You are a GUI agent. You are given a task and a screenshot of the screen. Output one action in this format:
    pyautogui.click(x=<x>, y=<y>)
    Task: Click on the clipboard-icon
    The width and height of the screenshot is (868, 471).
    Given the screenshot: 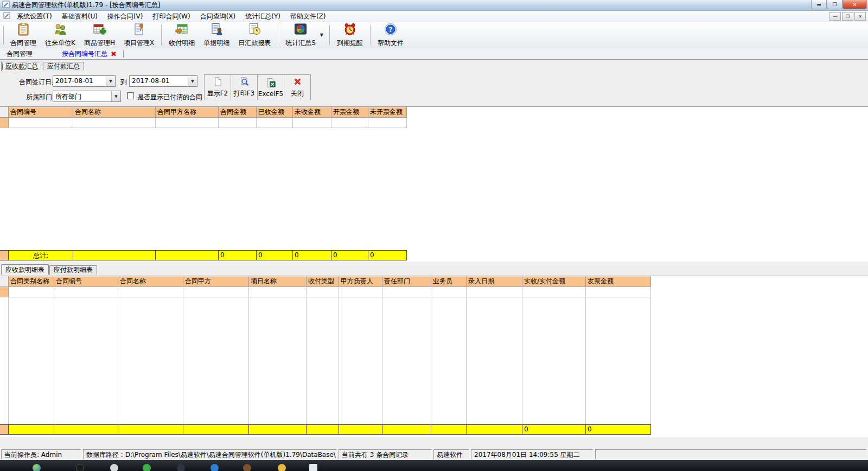 What is the action you would take?
    pyautogui.click(x=23, y=30)
    